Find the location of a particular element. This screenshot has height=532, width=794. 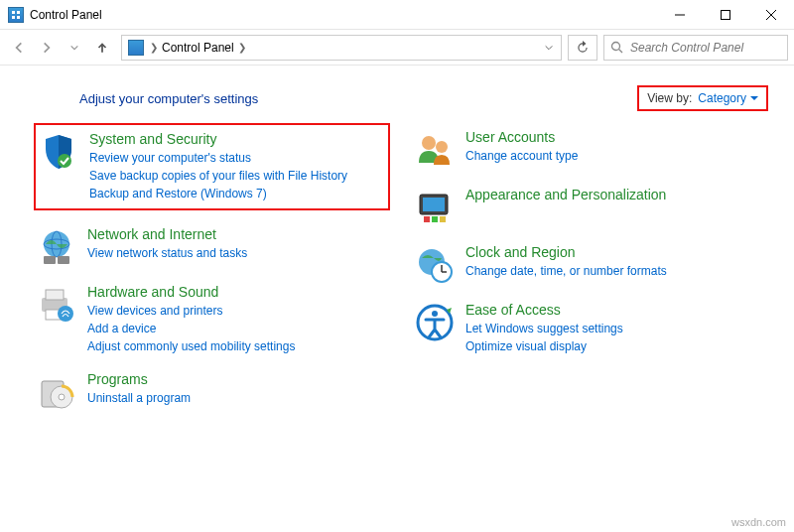

category-title: System and Security is located at coordinates (236, 139).